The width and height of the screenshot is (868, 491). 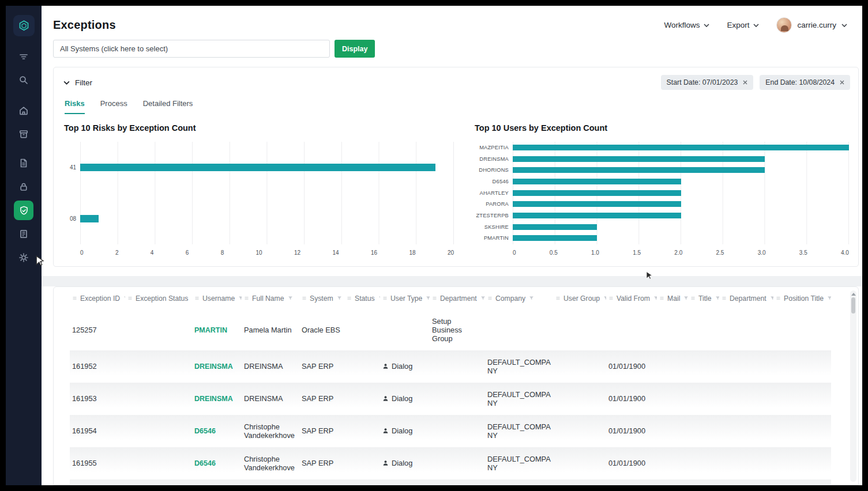 I want to click on tab-detailed-filters: Detailed Filters, so click(x=168, y=107).